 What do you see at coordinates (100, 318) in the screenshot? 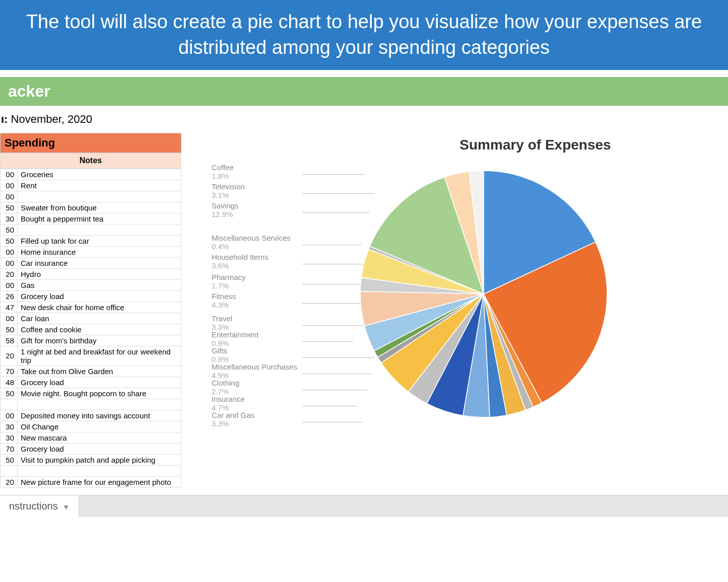
I see `note-cell: Car loan` at bounding box center [100, 318].